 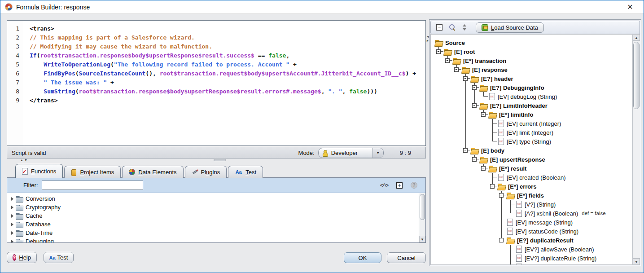 I want to click on tab-plugins: Plugins, so click(x=206, y=172).